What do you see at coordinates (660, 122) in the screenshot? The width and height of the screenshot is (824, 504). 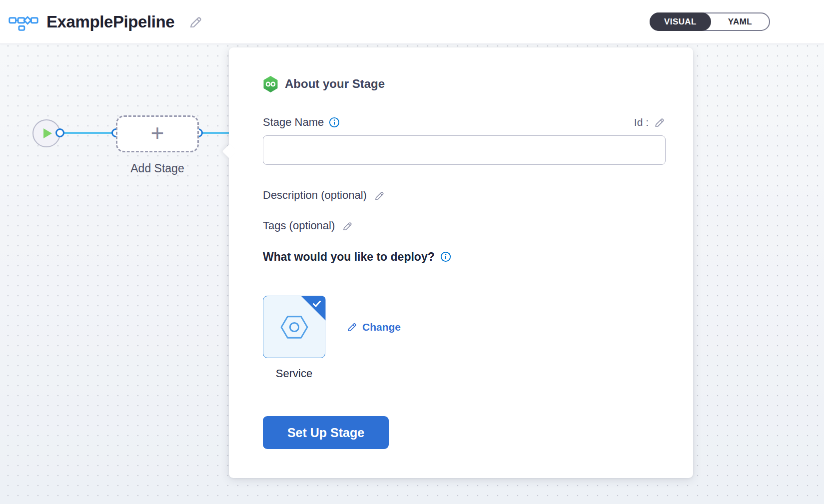 I see `id-edit-pencil-icon` at bounding box center [660, 122].